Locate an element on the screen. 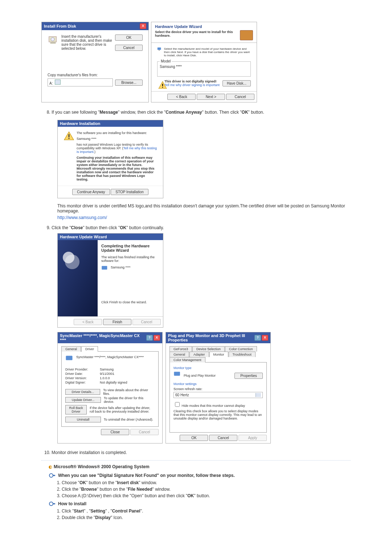 This screenshot has height=555, width=392. tab-geforce3: GeForce3 is located at coordinates (181, 349).